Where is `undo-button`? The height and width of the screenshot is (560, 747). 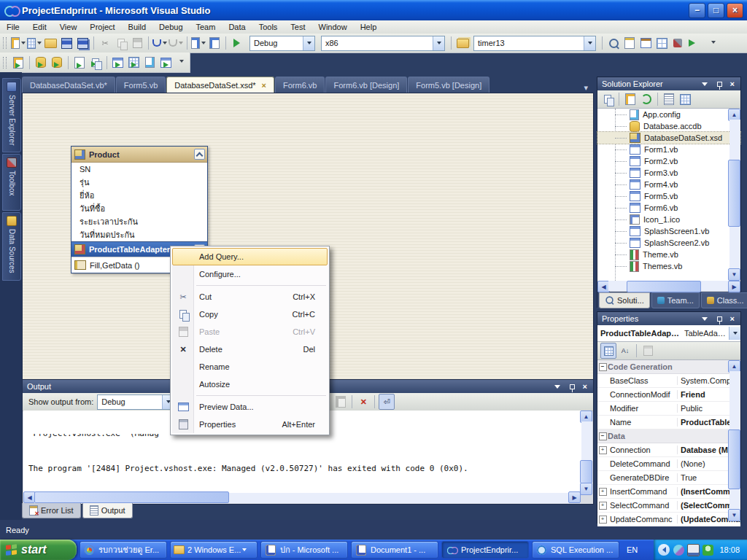
undo-button is located at coordinates (160, 43).